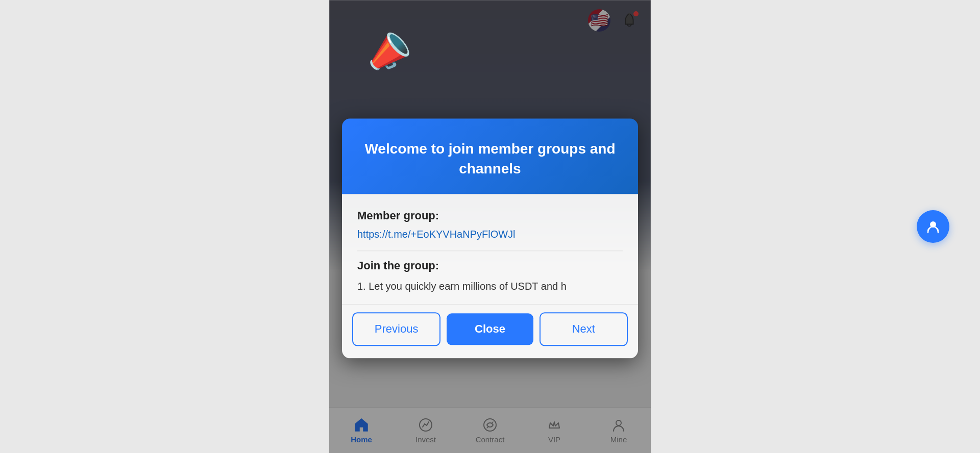 Image resolution: width=980 pixels, height=453 pixels. What do you see at coordinates (490, 251) in the screenshot?
I see `divider` at bounding box center [490, 251].